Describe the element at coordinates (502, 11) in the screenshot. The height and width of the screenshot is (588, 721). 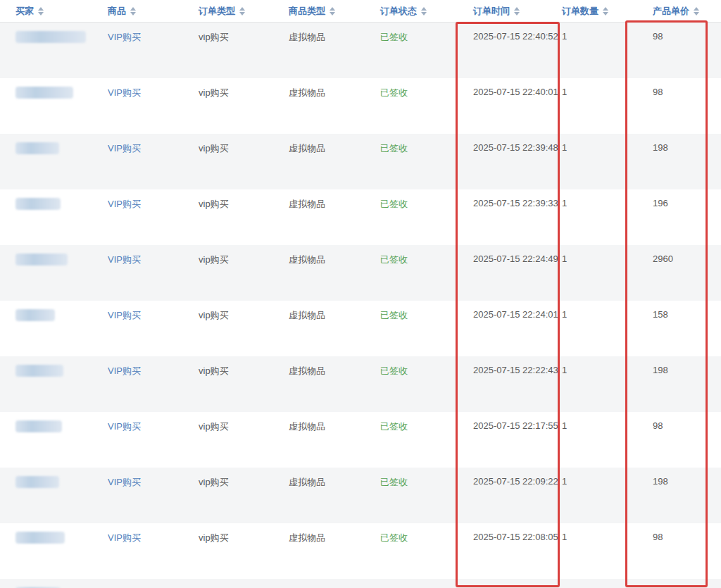
I see `column-header-time: 订单时间` at that location.